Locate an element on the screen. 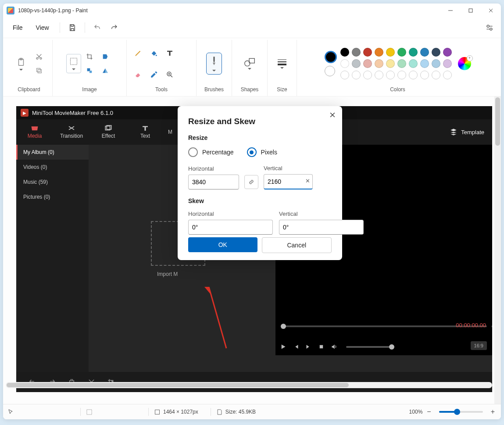 This screenshot has height=425, width=504. horizontal-scrollbar is located at coordinates (249, 385).